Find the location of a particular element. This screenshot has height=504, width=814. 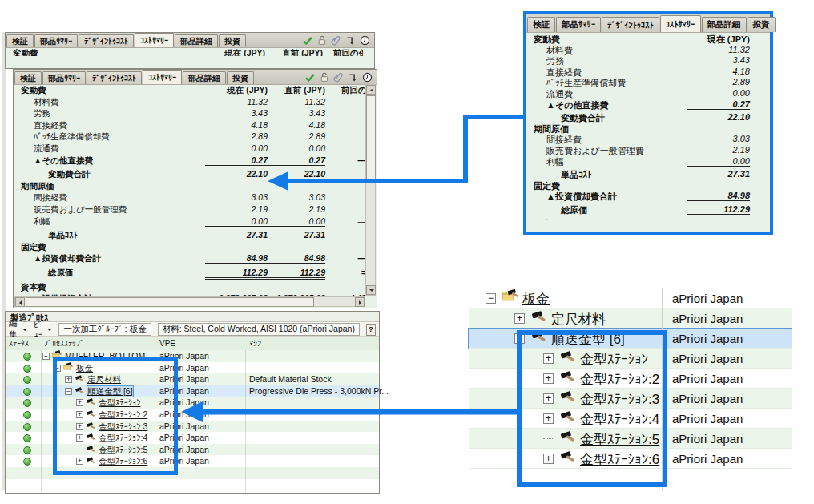

value-last: 前回の保 is located at coordinates (348, 52).